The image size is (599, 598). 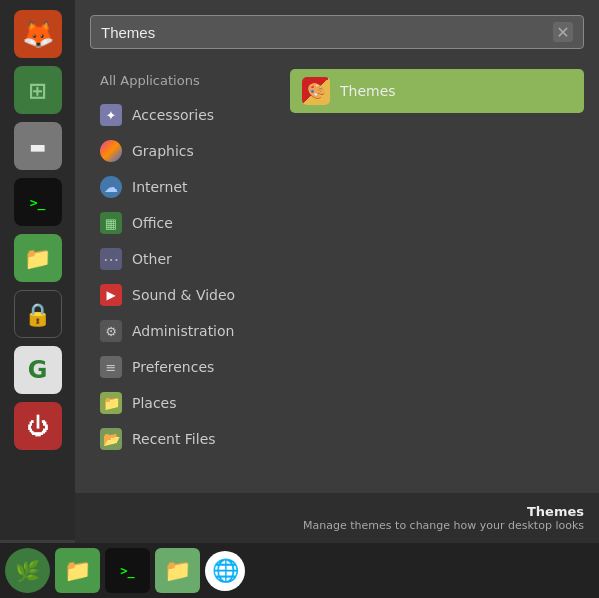 I want to click on taskbar-files2-icon: 📁, so click(x=178, y=570).